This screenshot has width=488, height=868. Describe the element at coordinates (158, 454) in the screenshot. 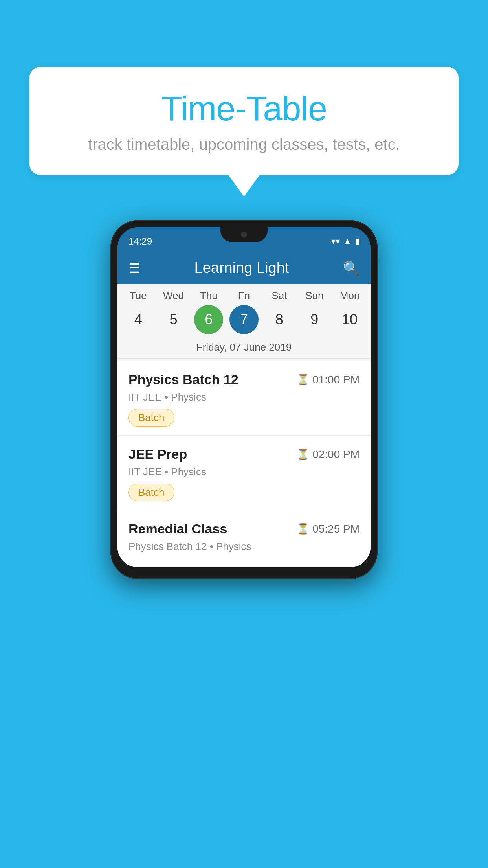

I see `class-name-2: JEE Prep` at that location.